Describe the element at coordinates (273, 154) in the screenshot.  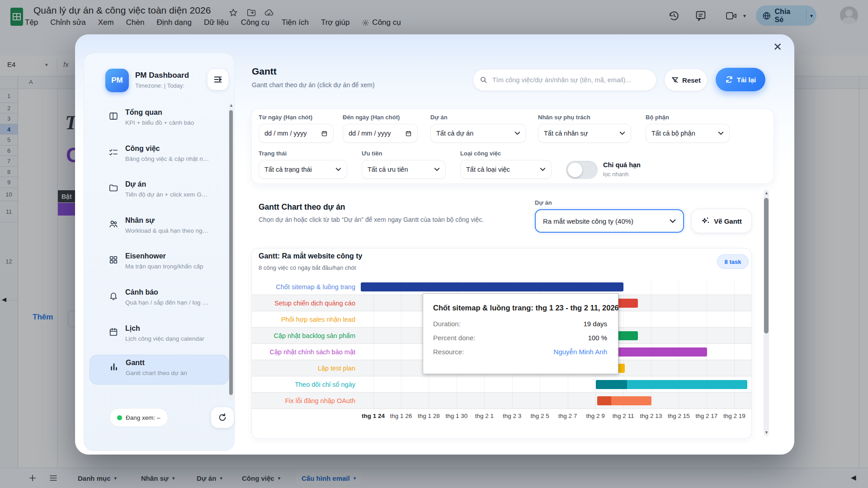
I see `filter-label-r2-1: Trạng thái` at that location.